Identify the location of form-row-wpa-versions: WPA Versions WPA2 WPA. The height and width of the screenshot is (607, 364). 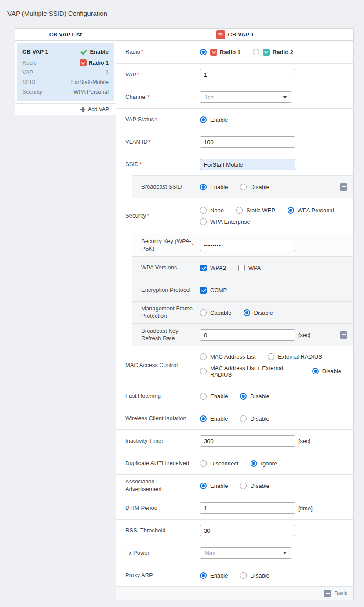
(243, 267).